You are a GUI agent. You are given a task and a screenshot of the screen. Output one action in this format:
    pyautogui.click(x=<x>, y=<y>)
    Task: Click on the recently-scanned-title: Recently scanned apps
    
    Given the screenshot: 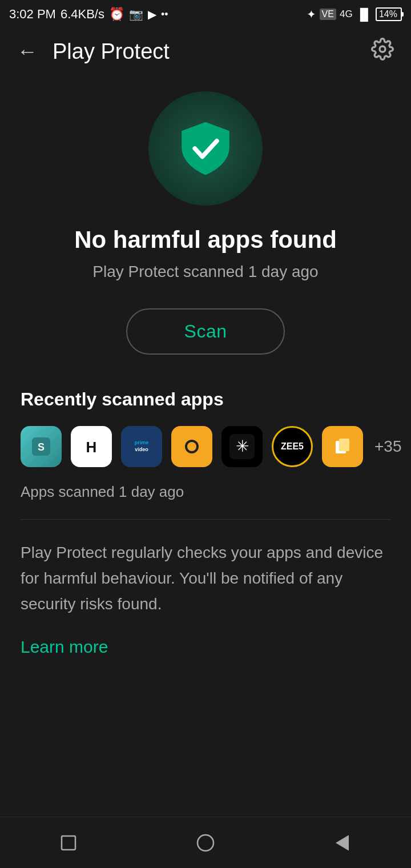 What is the action you would take?
    pyautogui.click(x=206, y=400)
    